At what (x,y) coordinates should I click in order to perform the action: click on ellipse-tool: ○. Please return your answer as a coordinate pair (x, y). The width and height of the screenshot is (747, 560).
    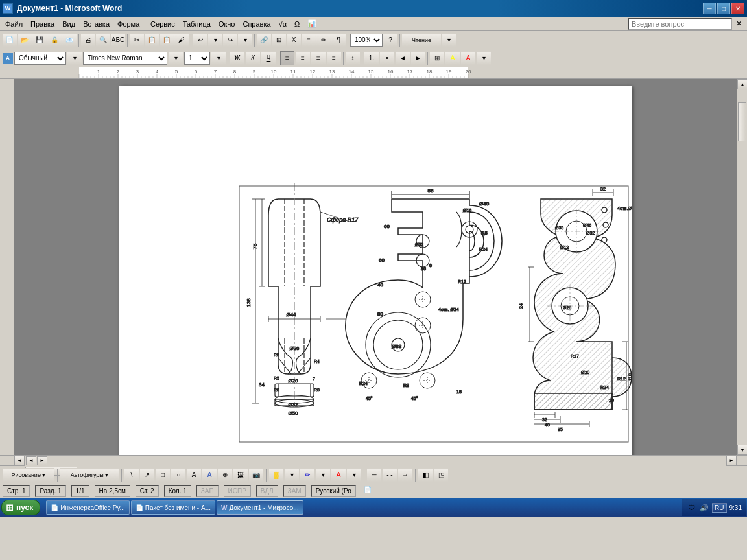
    Looking at the image, I should click on (178, 475).